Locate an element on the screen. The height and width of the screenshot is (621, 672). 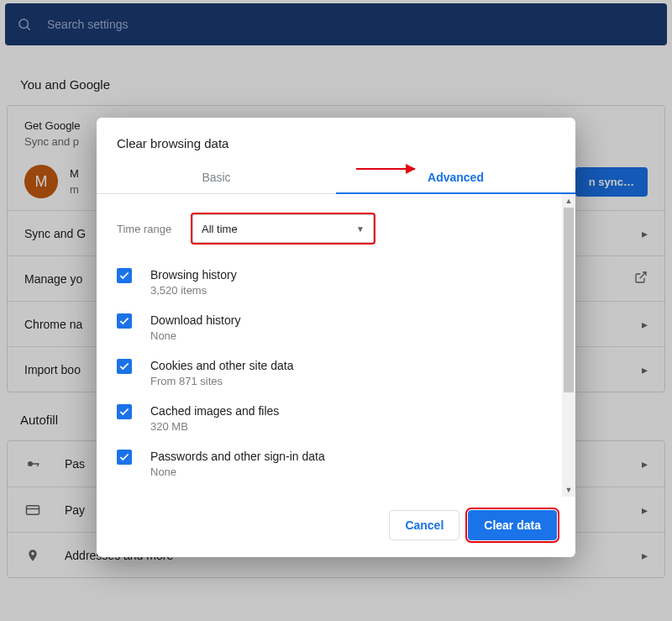
time-range-label: Time range is located at coordinates (155, 229).